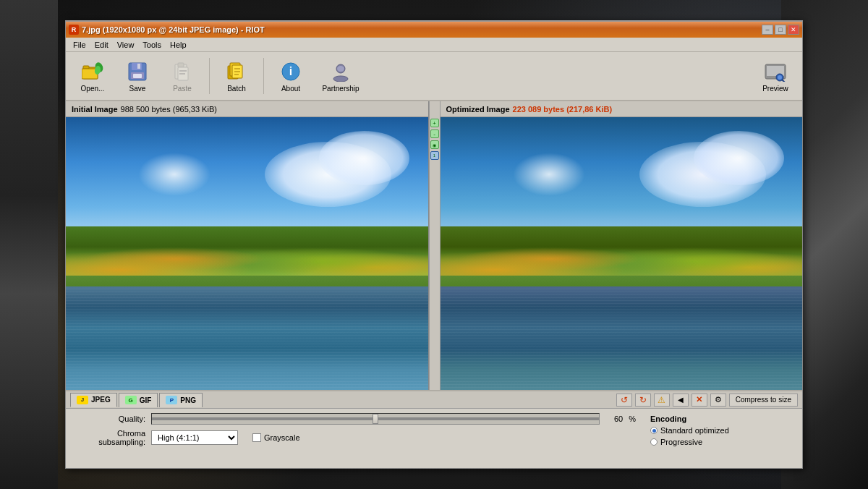  What do you see at coordinates (182, 88) in the screenshot?
I see `paste-label: Paste` at bounding box center [182, 88].